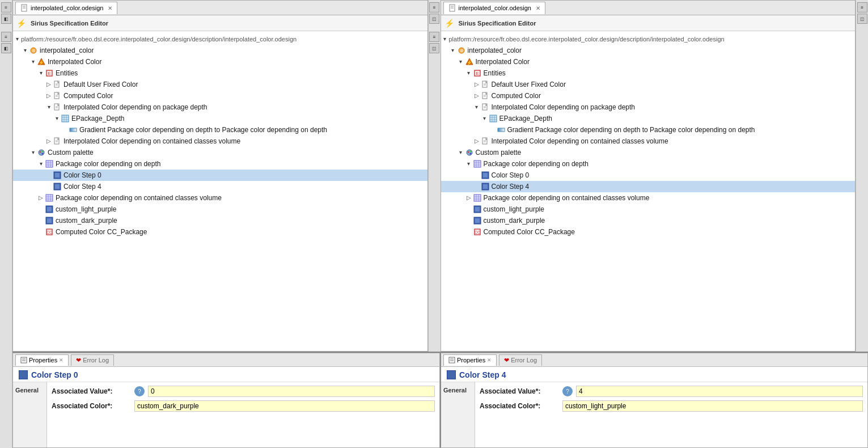  I want to click on left-assoc-value-input, so click(291, 391).